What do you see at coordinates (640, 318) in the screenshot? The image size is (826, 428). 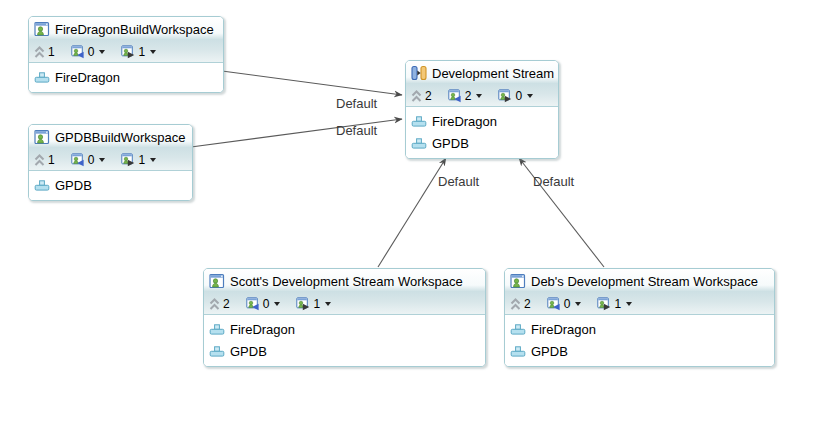 I see `node-debs-development-stream-workspace: Deb's Development Stream Workspace 2 0 1…` at bounding box center [640, 318].